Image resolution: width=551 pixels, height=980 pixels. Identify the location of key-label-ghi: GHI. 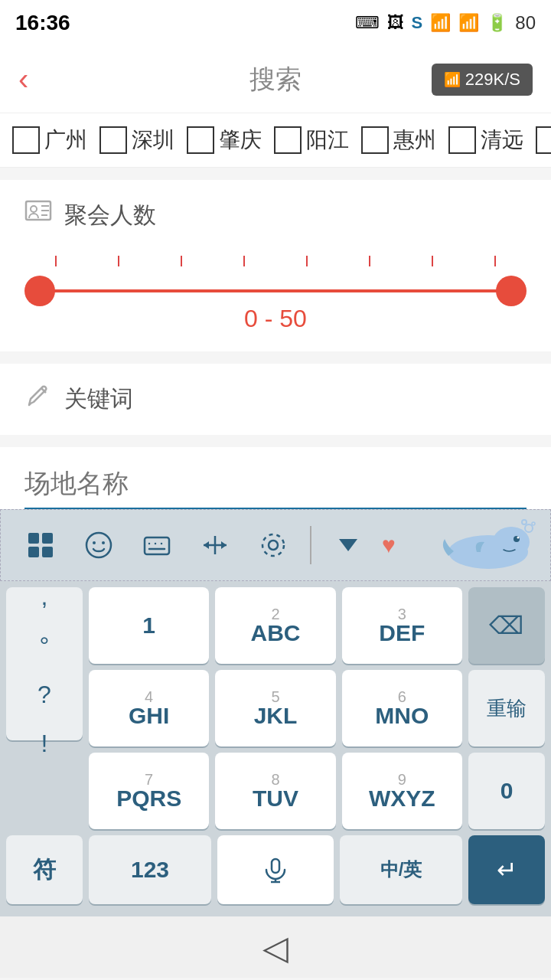
(148, 716).